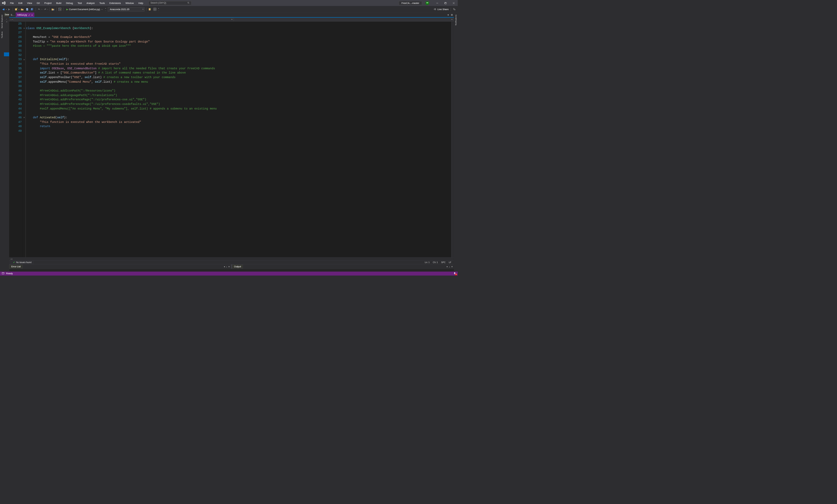 This screenshot has width=837, height=504. What do you see at coordinates (238, 69) in the screenshot?
I see `code-line: import OSEBase, OSE_CommandButton # impo…` at bounding box center [238, 69].